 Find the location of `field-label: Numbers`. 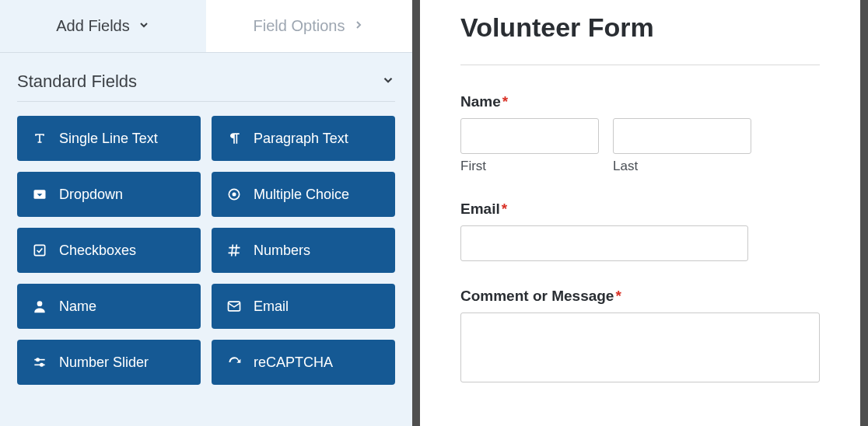

field-label: Numbers is located at coordinates (282, 250).